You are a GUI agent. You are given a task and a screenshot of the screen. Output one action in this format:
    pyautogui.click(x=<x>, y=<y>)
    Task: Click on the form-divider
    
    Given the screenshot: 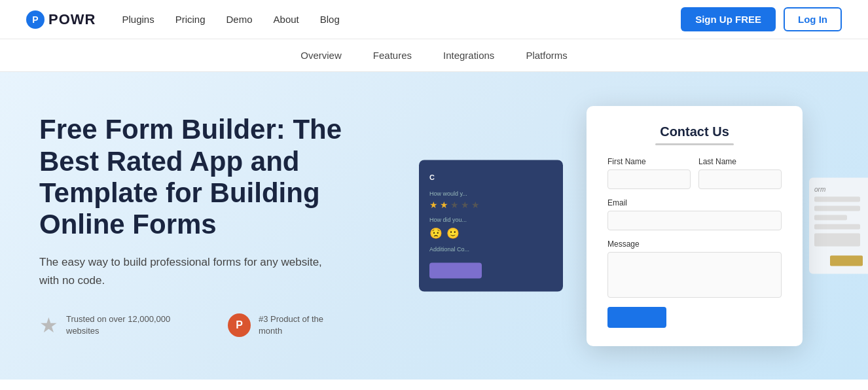 What is the action you would take?
    pyautogui.click(x=695, y=144)
    